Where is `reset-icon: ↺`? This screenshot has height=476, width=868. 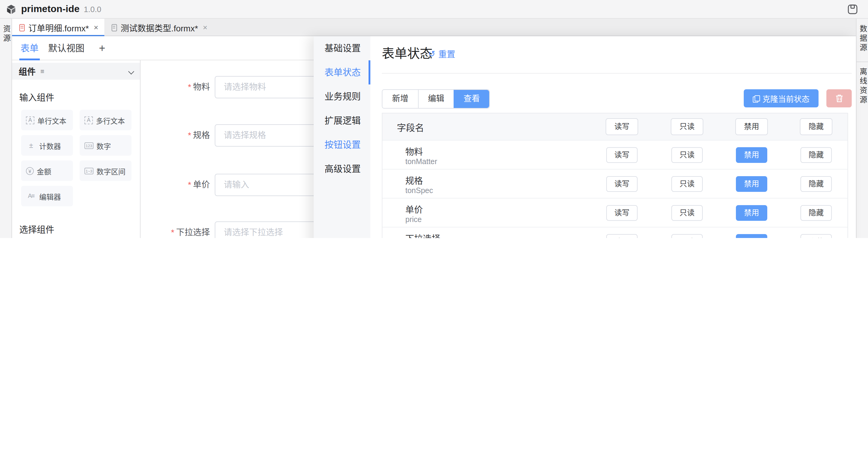
reset-icon: ↺ is located at coordinates (432, 54).